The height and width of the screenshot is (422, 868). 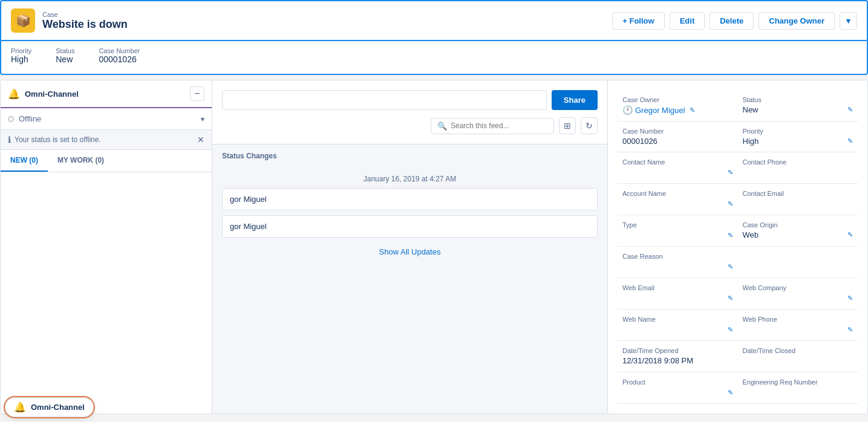 What do you see at coordinates (410, 156) in the screenshot?
I see `feed-section-title: Status Changes` at bounding box center [410, 156].